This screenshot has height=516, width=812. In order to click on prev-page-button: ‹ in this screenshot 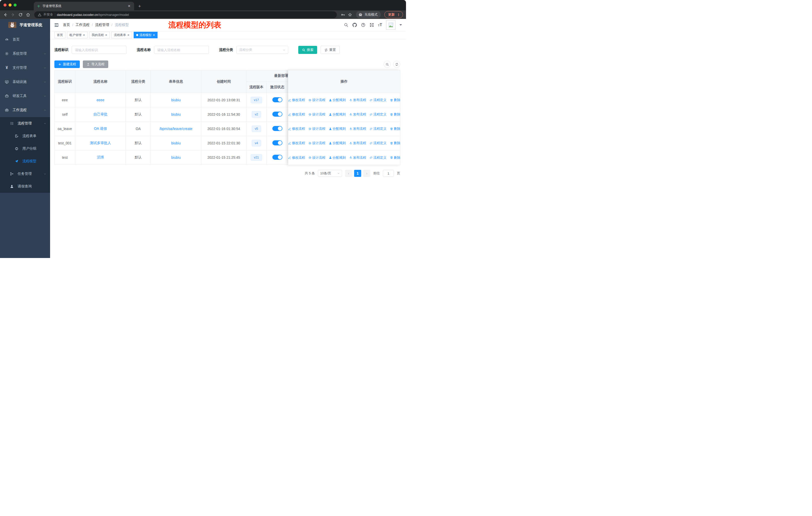, I will do `click(349, 173)`.